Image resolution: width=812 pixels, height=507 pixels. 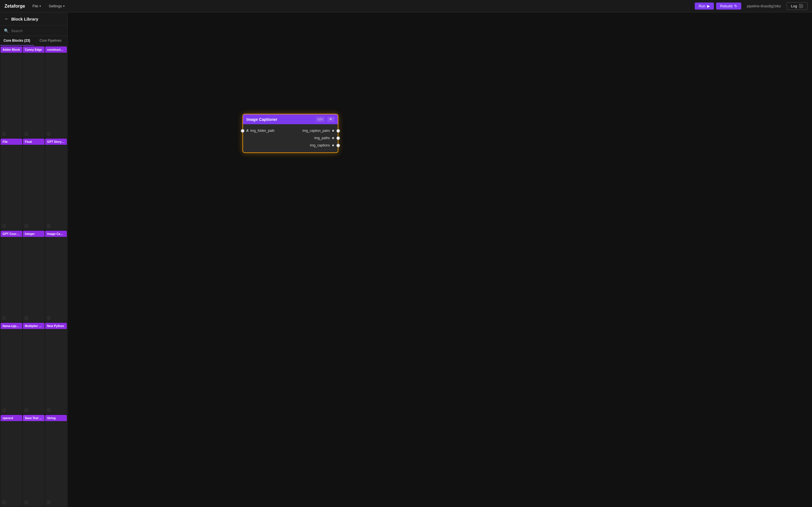 What do you see at coordinates (11, 461) in the screenshot?
I see `block-opencd: opencd ⓘ` at bounding box center [11, 461].